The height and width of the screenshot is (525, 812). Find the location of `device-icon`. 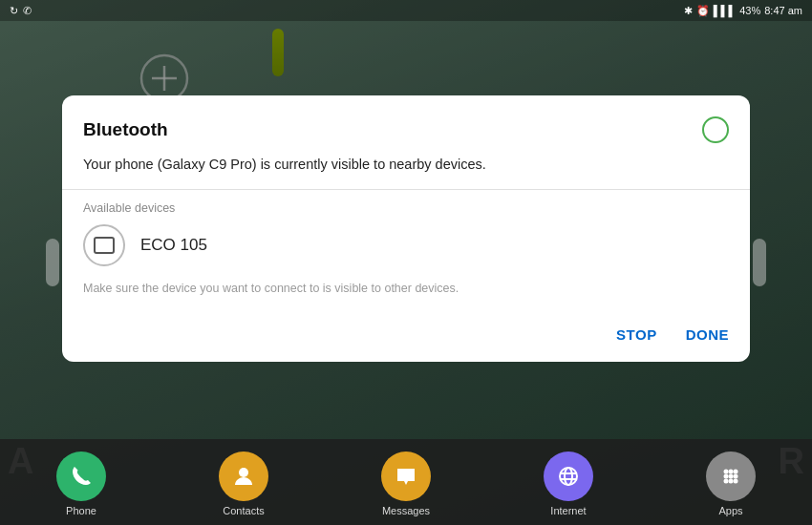

device-icon is located at coordinates (104, 245).